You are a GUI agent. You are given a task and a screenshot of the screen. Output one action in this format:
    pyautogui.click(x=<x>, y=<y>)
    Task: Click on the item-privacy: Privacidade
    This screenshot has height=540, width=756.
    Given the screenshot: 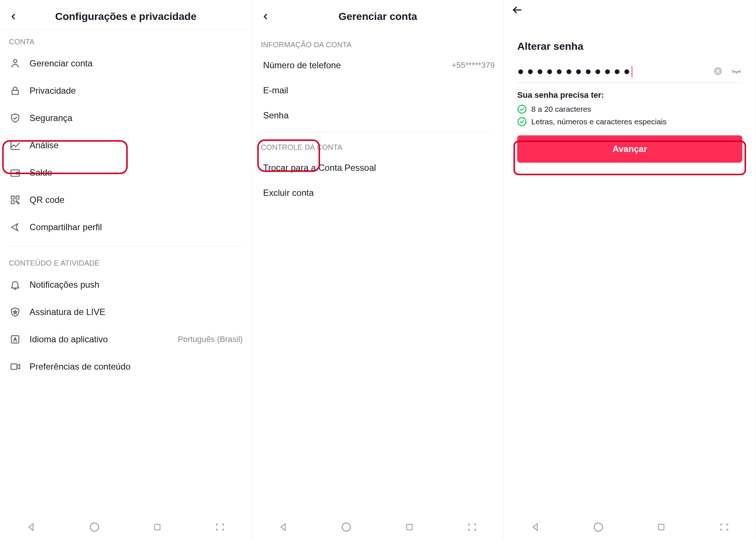 What is the action you would take?
    pyautogui.click(x=126, y=91)
    